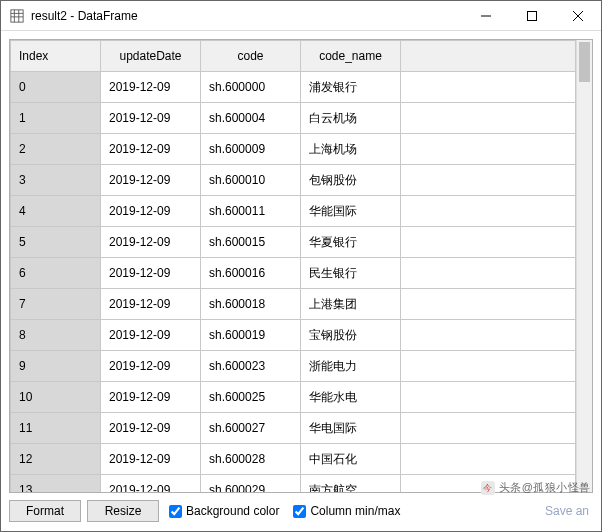  What do you see at coordinates (351, 398) in the screenshot?
I see `cell-code-name: 华能水电` at bounding box center [351, 398].